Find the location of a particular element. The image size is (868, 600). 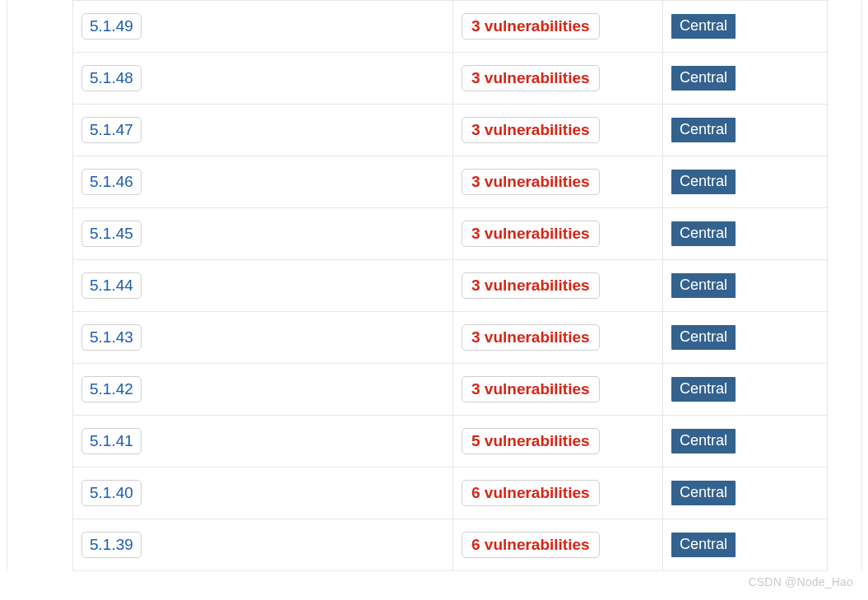

table-row: 5.1.47 3 vulnerabilities Central is located at coordinates (434, 130).